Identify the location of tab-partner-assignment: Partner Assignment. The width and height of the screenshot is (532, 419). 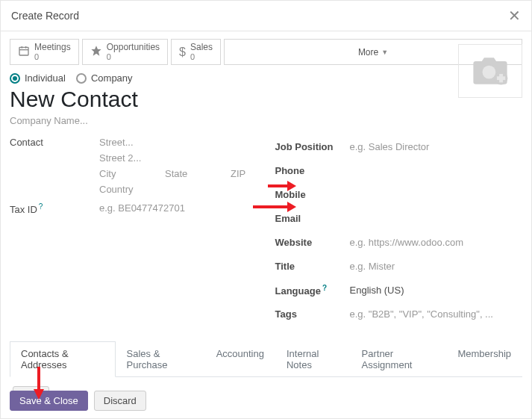
(398, 359).